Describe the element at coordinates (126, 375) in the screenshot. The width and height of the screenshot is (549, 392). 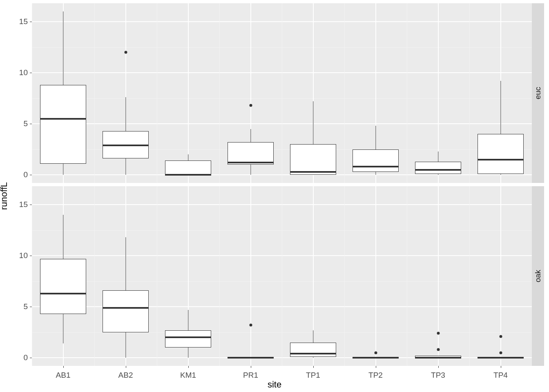
I see `x-tick-label: AB2` at that location.